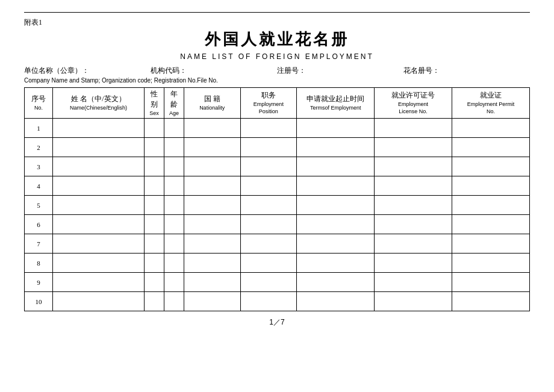 The image size is (554, 392). Describe the element at coordinates (277, 282) in the screenshot. I see `table-row: 9` at that location.